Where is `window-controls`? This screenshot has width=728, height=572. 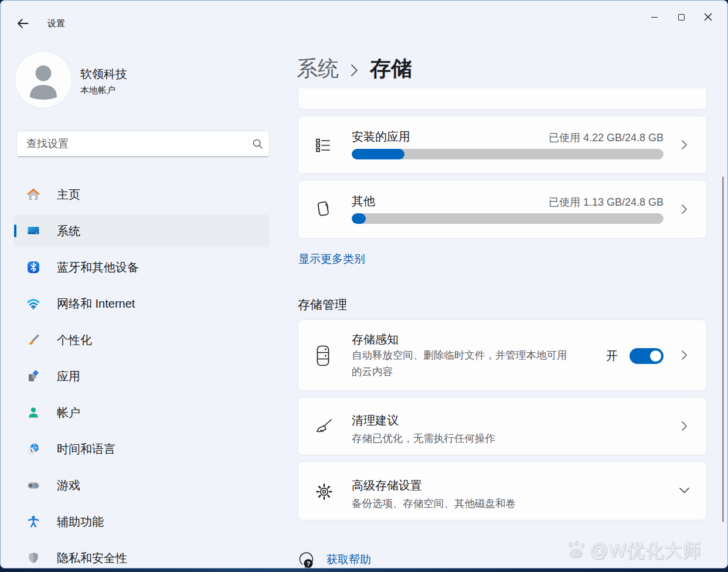
window-controls is located at coordinates (681, 17).